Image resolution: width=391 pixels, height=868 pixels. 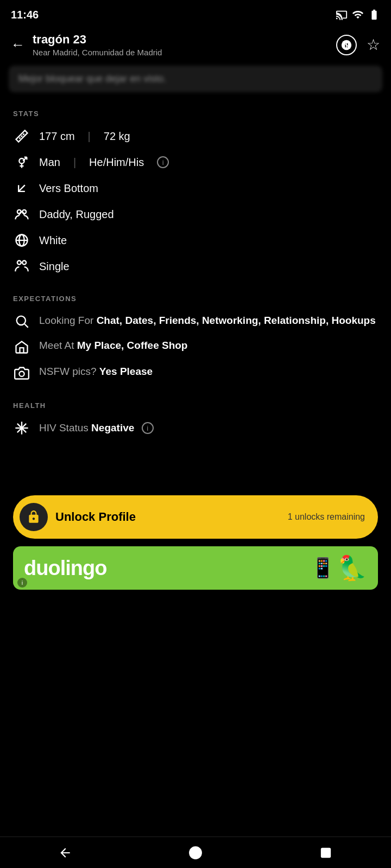 I want to click on lock-icon, so click(x=34, y=517).